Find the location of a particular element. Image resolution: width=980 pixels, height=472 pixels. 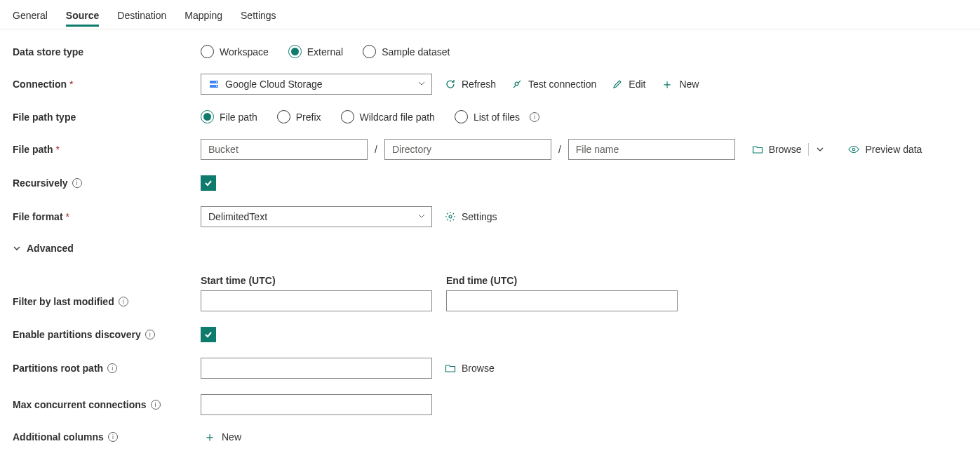

radio-file-path: File path is located at coordinates (229, 116).